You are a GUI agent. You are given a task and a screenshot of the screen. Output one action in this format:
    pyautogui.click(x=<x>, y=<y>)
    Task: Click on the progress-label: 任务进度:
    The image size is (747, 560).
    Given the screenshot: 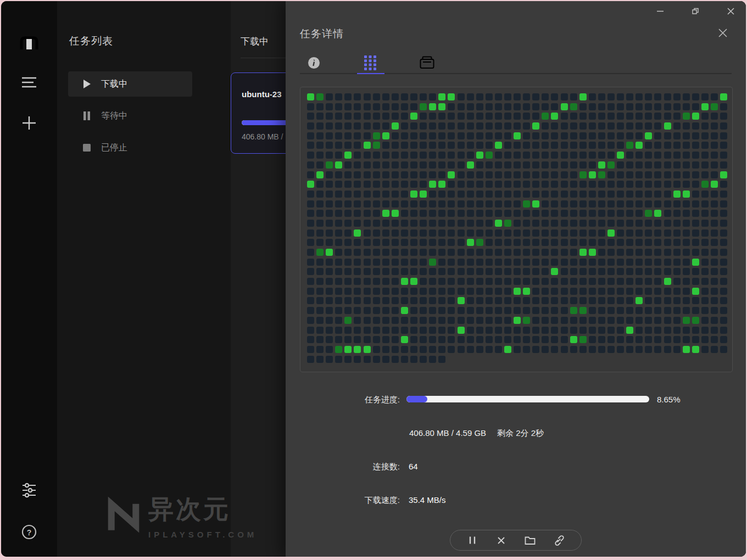 What is the action you would take?
    pyautogui.click(x=343, y=400)
    